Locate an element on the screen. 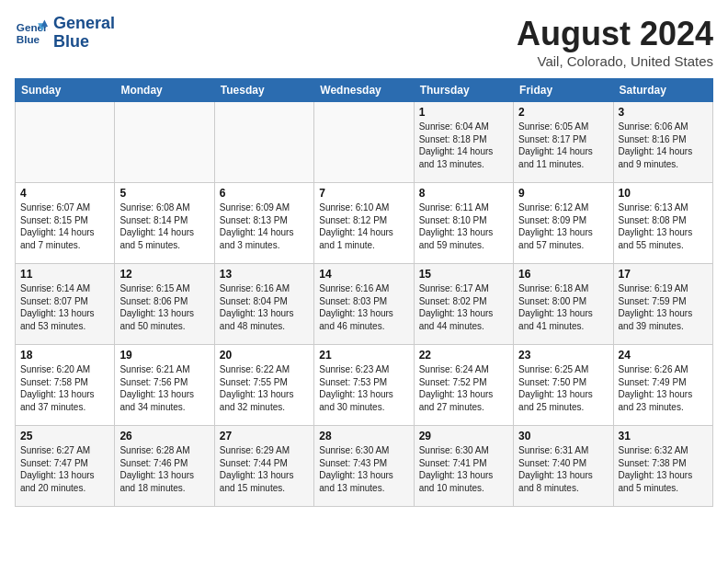 This screenshot has height=563, width=728. day-info: Sunrise: 6:29 AM Sunset: 7:44 PM Dayligh… is located at coordinates (265, 469).